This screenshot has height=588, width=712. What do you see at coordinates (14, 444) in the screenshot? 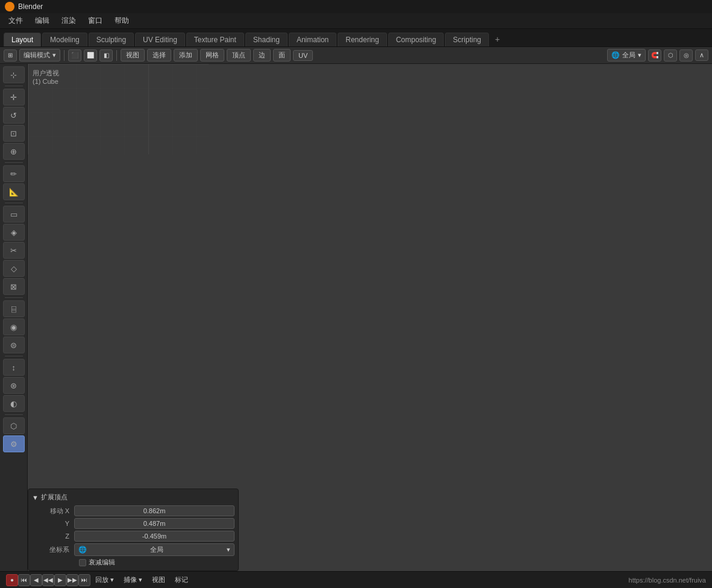
I see `active-tool-button: ⚙` at bounding box center [14, 444].